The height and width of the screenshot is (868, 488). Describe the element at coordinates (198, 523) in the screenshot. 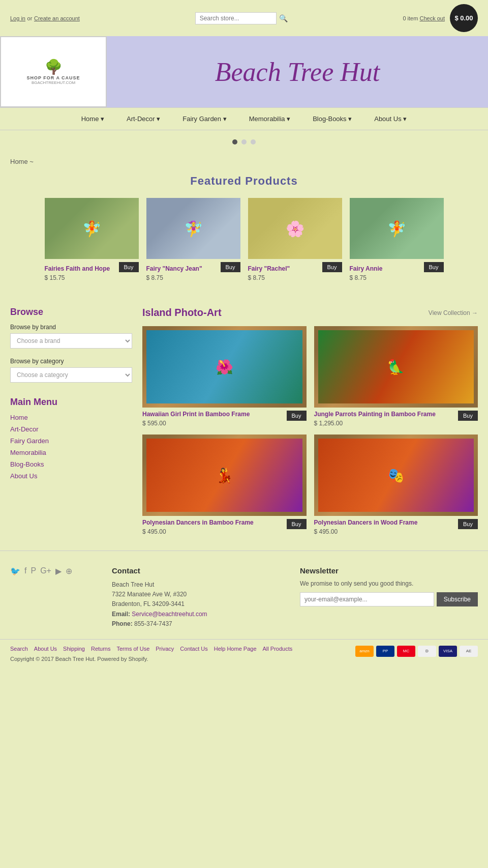

I see `island-name-2: Polynesian Dancers in Bamboo Frame` at that location.